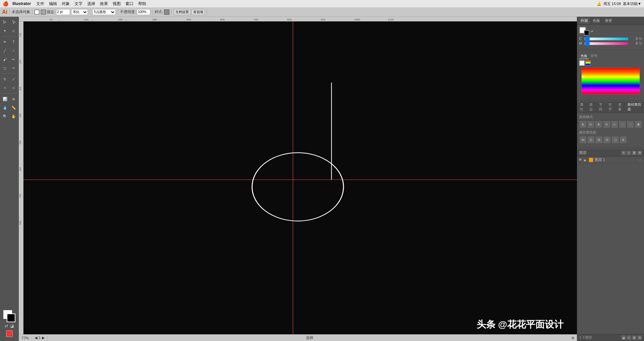 The image size is (644, 341). I want to click on stroke-color-swatch, so click(37, 12).